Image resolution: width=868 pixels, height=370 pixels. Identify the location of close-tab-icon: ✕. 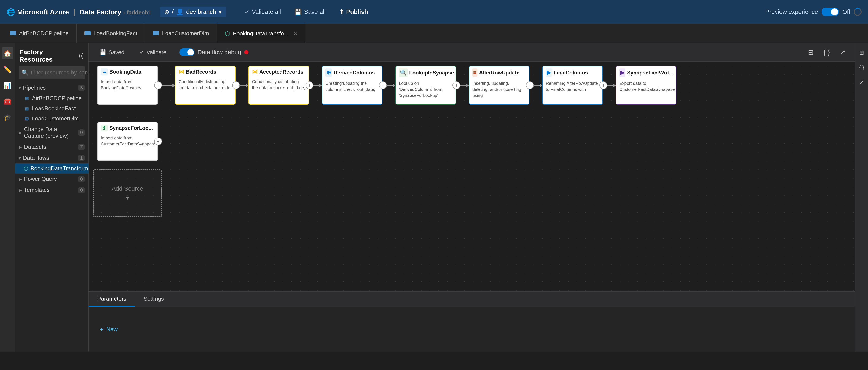
(295, 34).